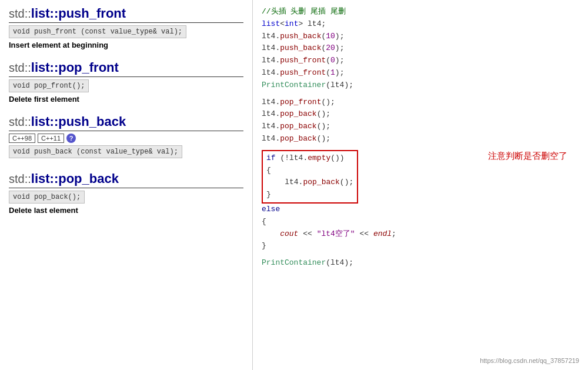 The width and height of the screenshot is (588, 370). Describe the element at coordinates (529, 361) in the screenshot. I see `watermark: https://blog.csdn.net/qq_37857219` at that location.